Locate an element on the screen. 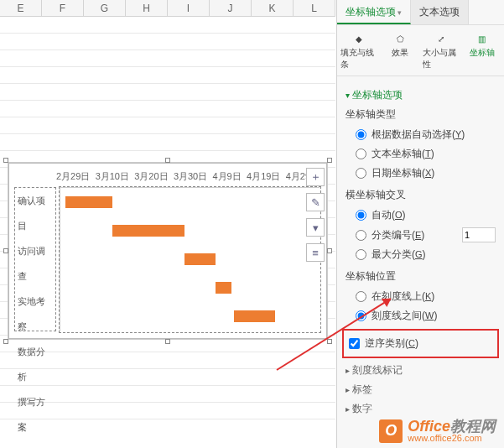  opt-cross-auto: 自动(O) is located at coordinates (421, 215).